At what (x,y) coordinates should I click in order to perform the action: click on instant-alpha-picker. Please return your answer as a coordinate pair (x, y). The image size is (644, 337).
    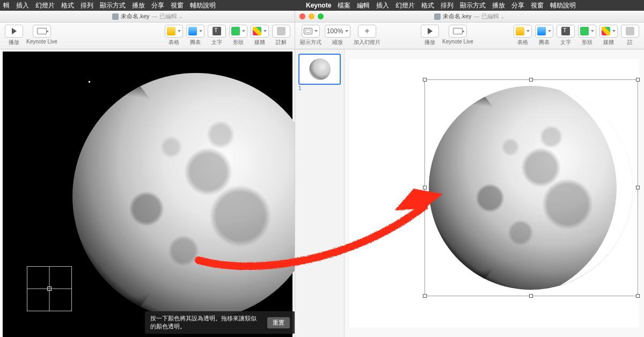
    Looking at the image, I should click on (49, 289).